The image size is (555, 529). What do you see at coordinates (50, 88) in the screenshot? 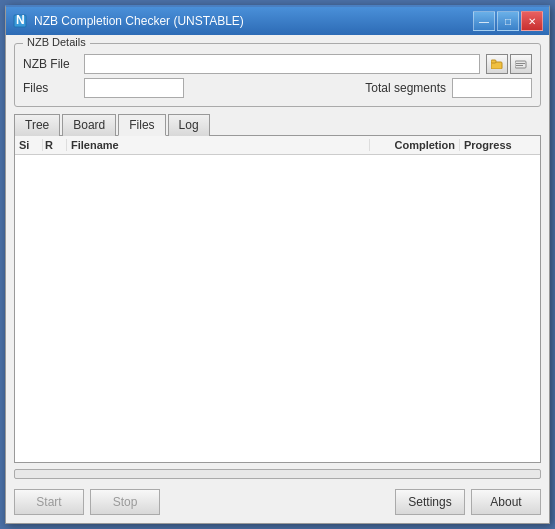
I see `files-label: Files` at bounding box center [50, 88].